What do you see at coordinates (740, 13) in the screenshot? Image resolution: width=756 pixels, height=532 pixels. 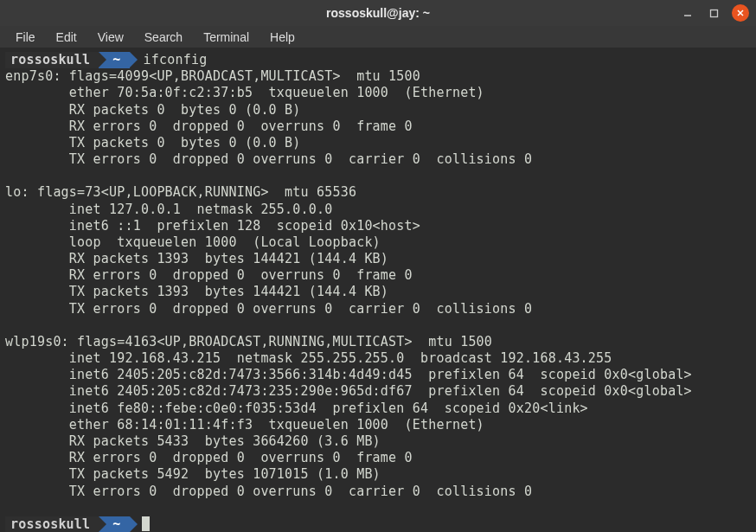 I see `close-button` at bounding box center [740, 13].